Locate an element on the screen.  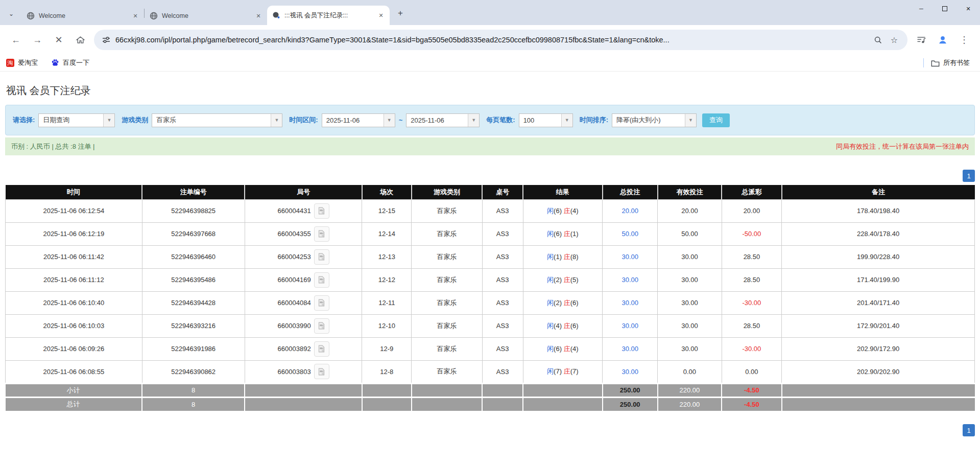
total-bet-link: 20.00 is located at coordinates (630, 211).